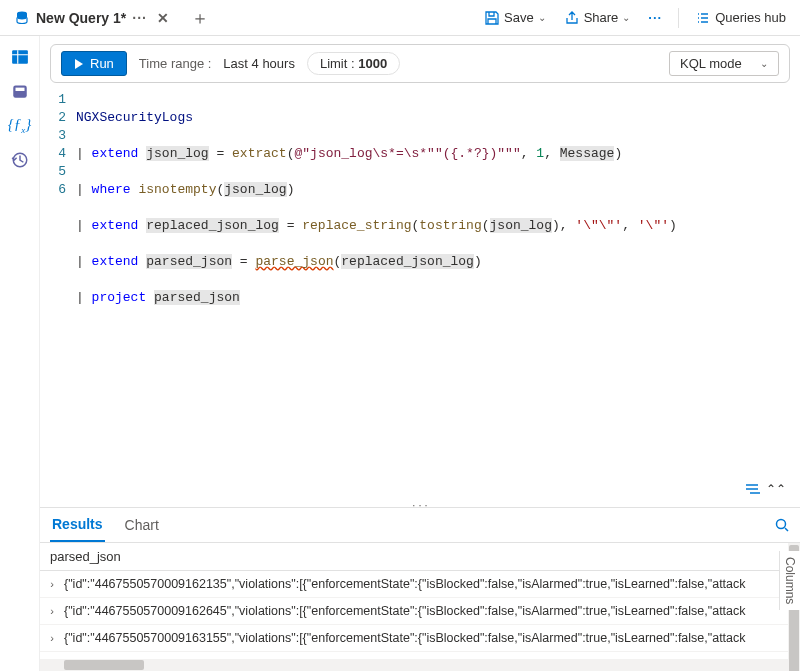  Describe the element at coordinates (602, 18) in the screenshot. I see `share-label: Share` at that location.